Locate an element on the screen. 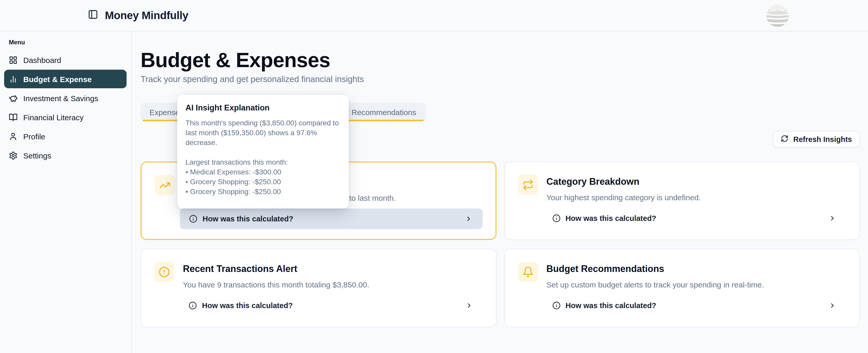 The image size is (868, 353). sidebar-item-label: Dashboard is located at coordinates (42, 60).